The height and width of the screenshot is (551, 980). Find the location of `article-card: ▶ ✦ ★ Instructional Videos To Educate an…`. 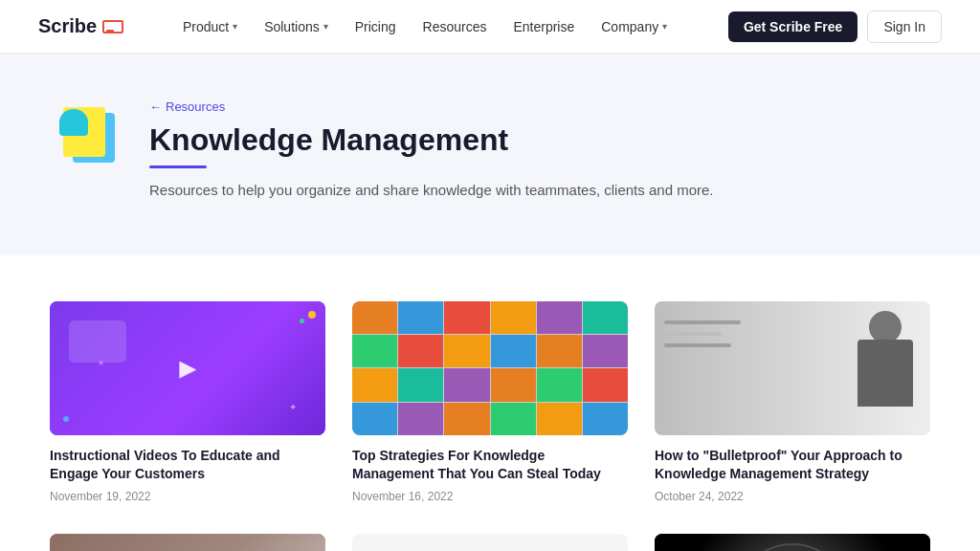

article-card: ▶ ✦ ★ Instructional Videos To Educate an… is located at coordinates (188, 402).